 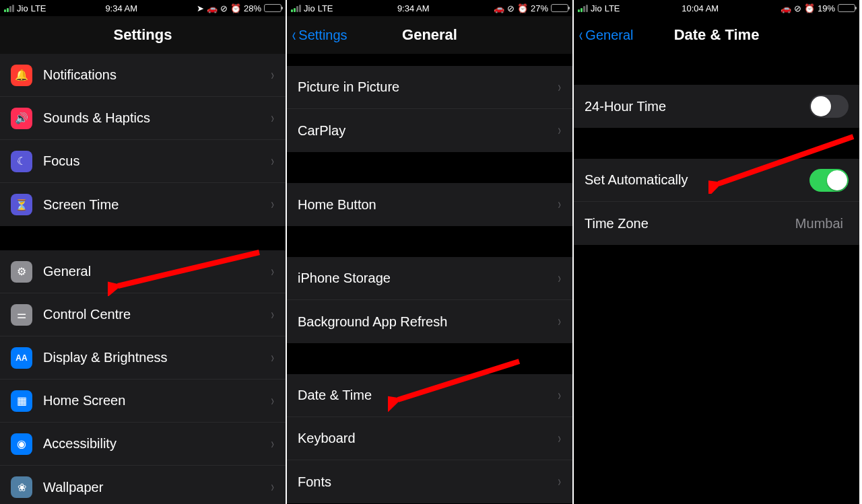 I want to click on row-picture-in-picture: Picture in Picture ›, so click(x=430, y=87).